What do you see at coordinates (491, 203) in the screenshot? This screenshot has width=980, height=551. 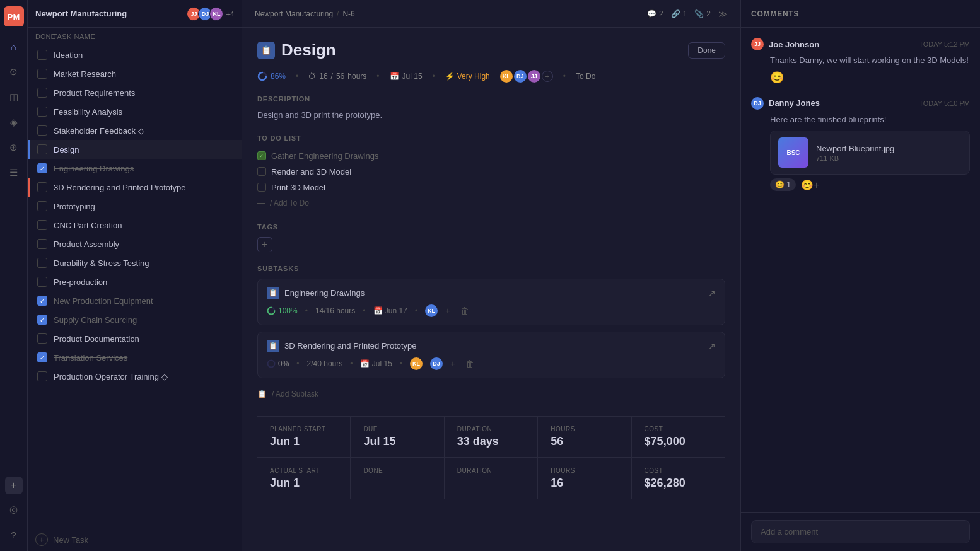 I see `add-todo-button: — / Add To Do` at bounding box center [491, 203].